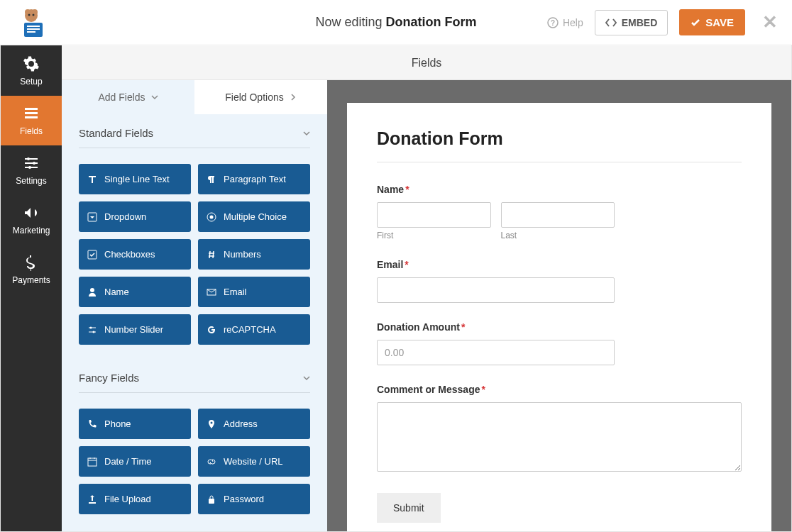 The width and height of the screenshot is (792, 532). I want to click on save-button: SAVE, so click(713, 23).